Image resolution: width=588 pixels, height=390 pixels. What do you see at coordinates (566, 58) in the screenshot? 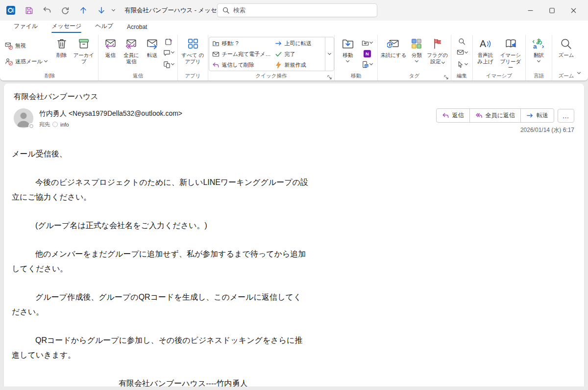
I see `ribbon-group-zoom: ズーム ズーム` at bounding box center [566, 58].